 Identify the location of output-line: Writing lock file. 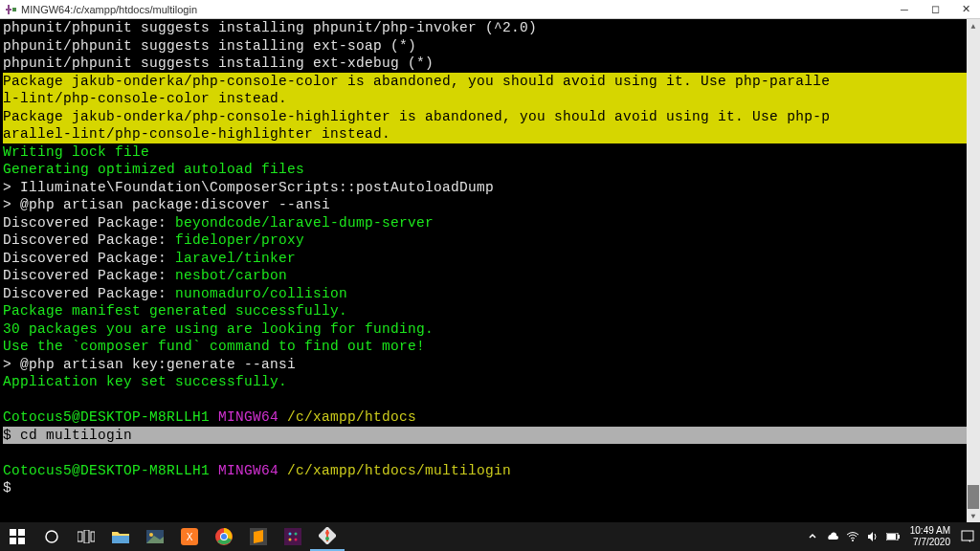
(490, 153).